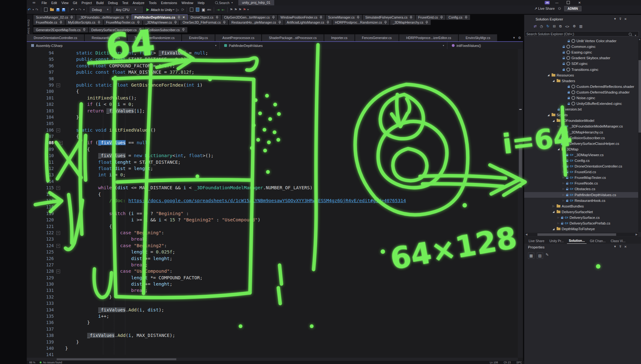  I want to click on tree-item-deliverysurfaceprefab-cs: ▷C#DeliverySurfacePrefab.cs, so click(581, 223).